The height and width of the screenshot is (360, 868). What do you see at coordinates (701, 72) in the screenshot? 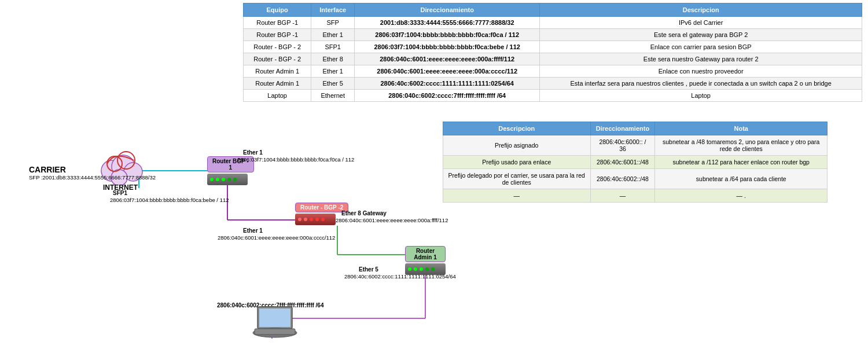
I see `table-cell: Enlace con nuestro proveedor` at bounding box center [701, 72].